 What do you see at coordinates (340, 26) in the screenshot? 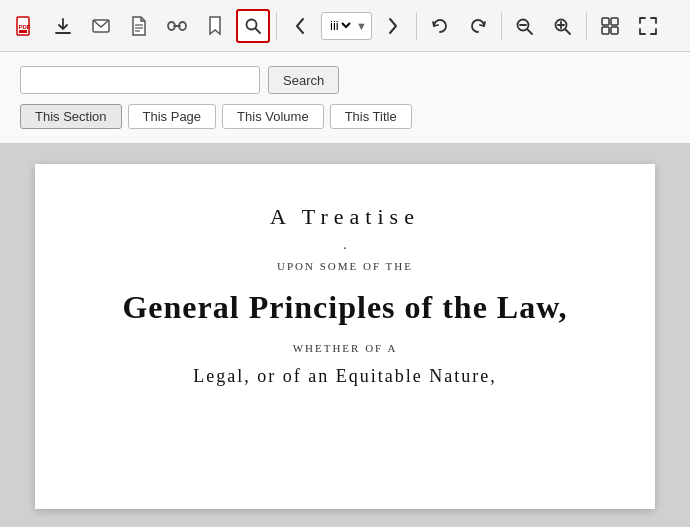
I see `page-select: iii` at bounding box center [340, 26].